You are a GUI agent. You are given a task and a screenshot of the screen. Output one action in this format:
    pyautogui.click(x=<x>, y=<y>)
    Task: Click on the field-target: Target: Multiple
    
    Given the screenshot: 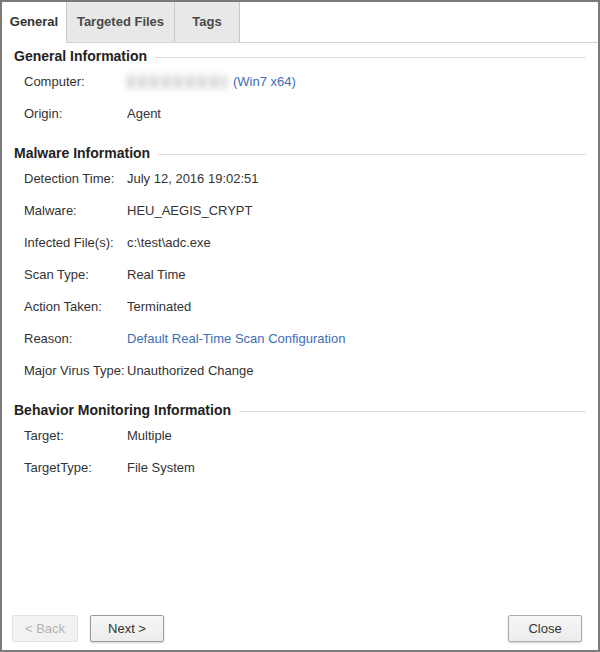 What is the action you would take?
    pyautogui.click(x=300, y=436)
    